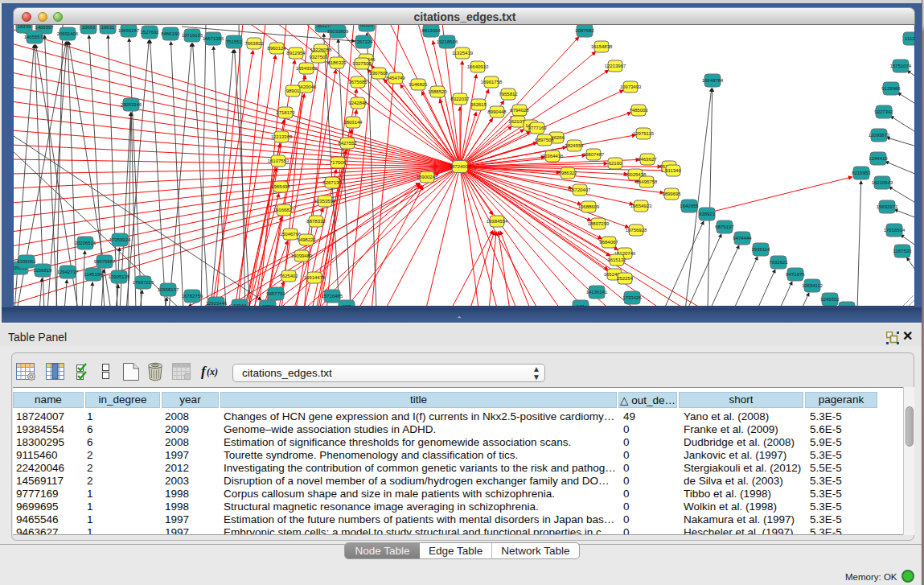  What do you see at coordinates (27, 262) in the screenshot?
I see `svg-text: 9335051` at bounding box center [27, 262].